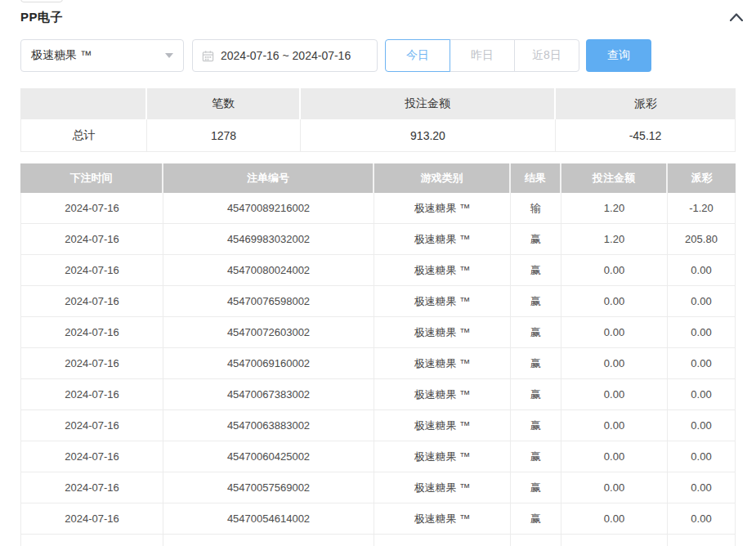 This screenshot has height=546, width=756. I want to click on col-header-game-type: 游戏类别, so click(443, 178).